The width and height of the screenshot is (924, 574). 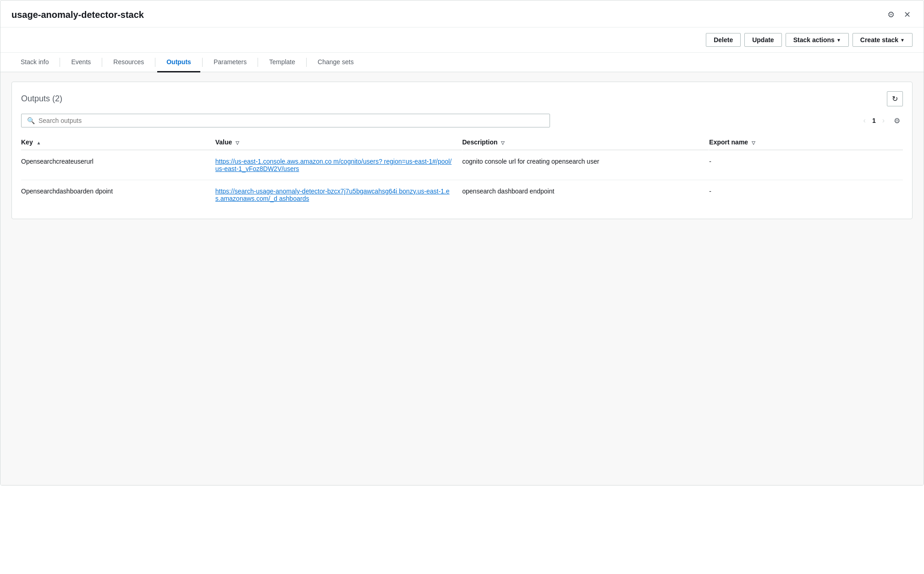 I want to click on pagination-next-button: ›, so click(x=884, y=121).